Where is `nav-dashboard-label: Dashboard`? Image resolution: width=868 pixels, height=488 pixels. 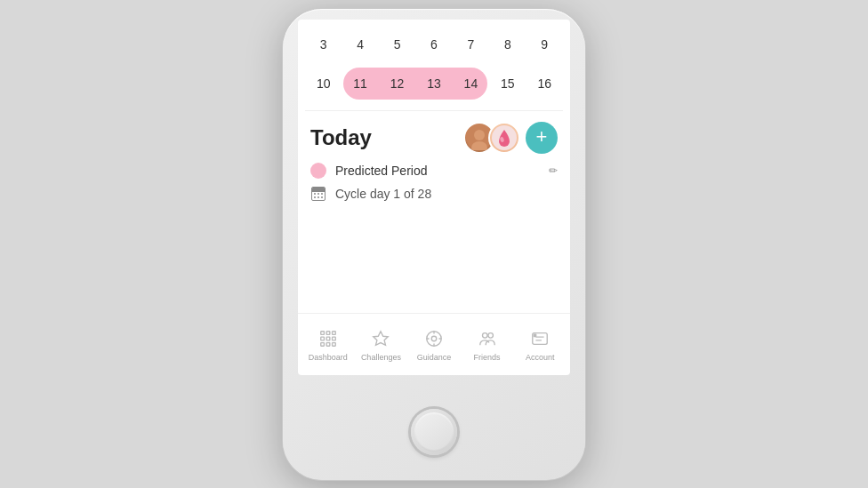 nav-dashboard-label: Dashboard is located at coordinates (328, 357).